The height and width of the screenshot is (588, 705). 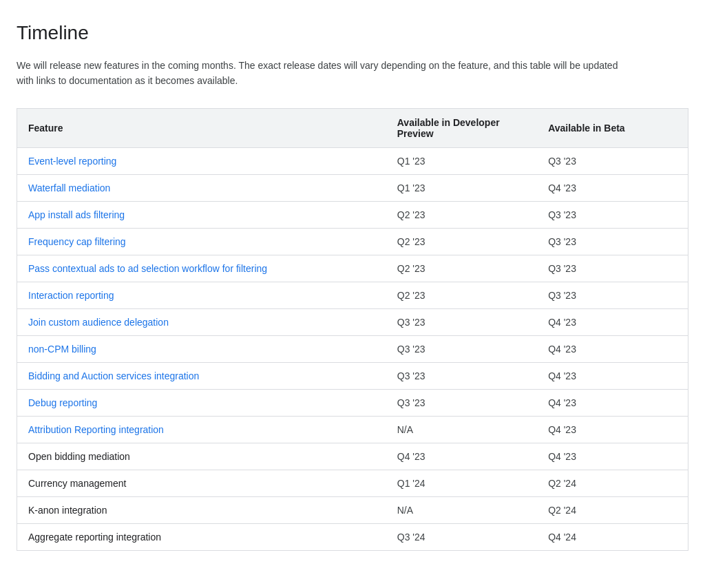 What do you see at coordinates (352, 348) in the screenshot?
I see `table-row: non-CPM billingQ3 '23Q4 '23` at bounding box center [352, 348].